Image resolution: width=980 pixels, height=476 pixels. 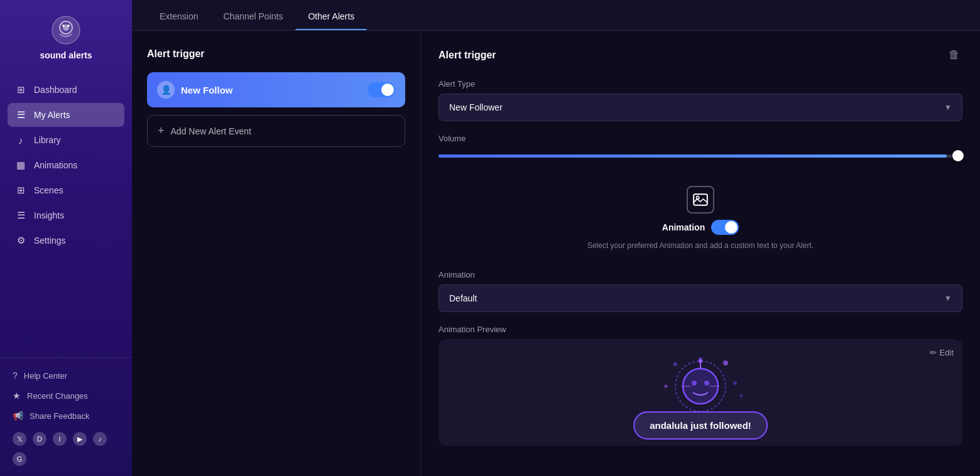 I want to click on help-center-link: ? Help Center, so click(x=66, y=376).